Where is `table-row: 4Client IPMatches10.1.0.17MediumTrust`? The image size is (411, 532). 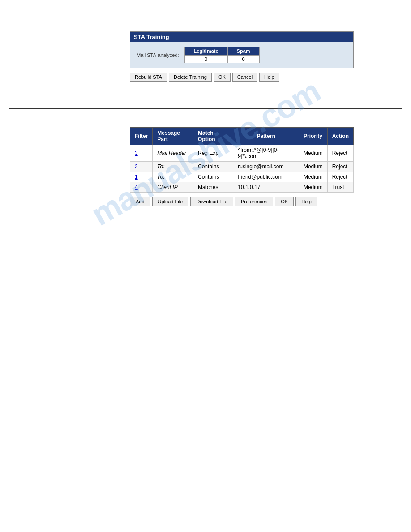
table-row: 4Client IPMatches10.1.0.17MediumTrust is located at coordinates (242, 187).